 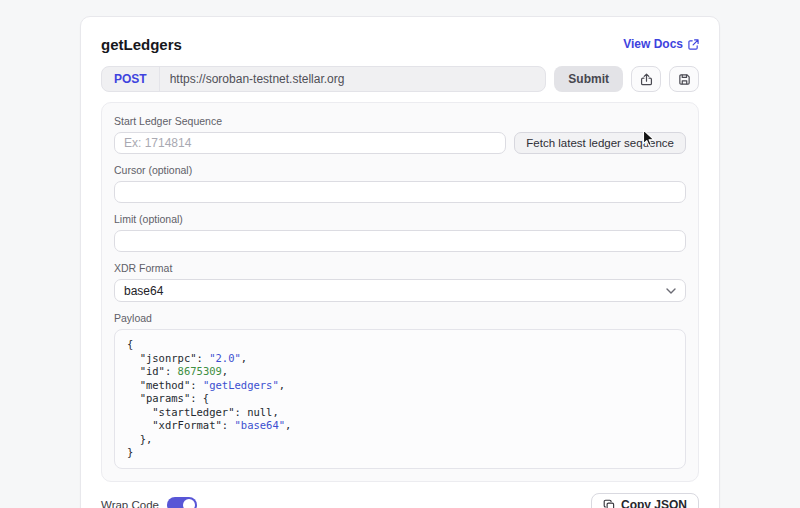 What do you see at coordinates (400, 290) in the screenshot?
I see `xdr-format-select: base64` at bounding box center [400, 290].